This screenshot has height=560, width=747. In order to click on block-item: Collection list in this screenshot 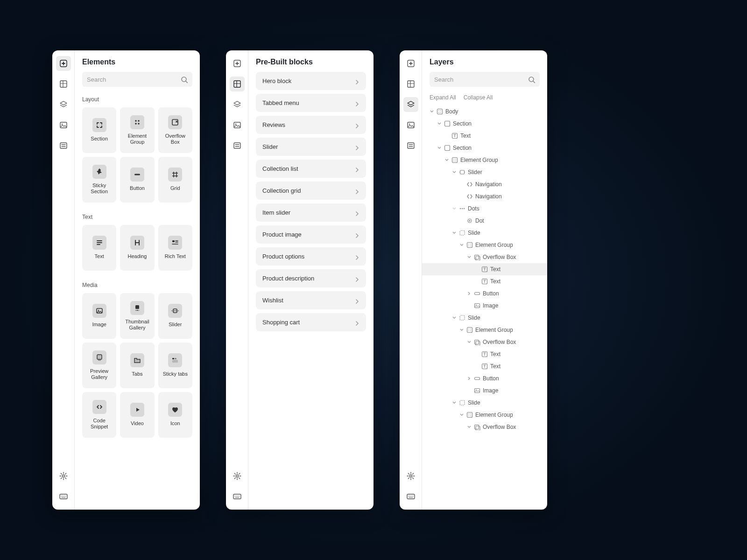, I will do `click(311, 169)`.